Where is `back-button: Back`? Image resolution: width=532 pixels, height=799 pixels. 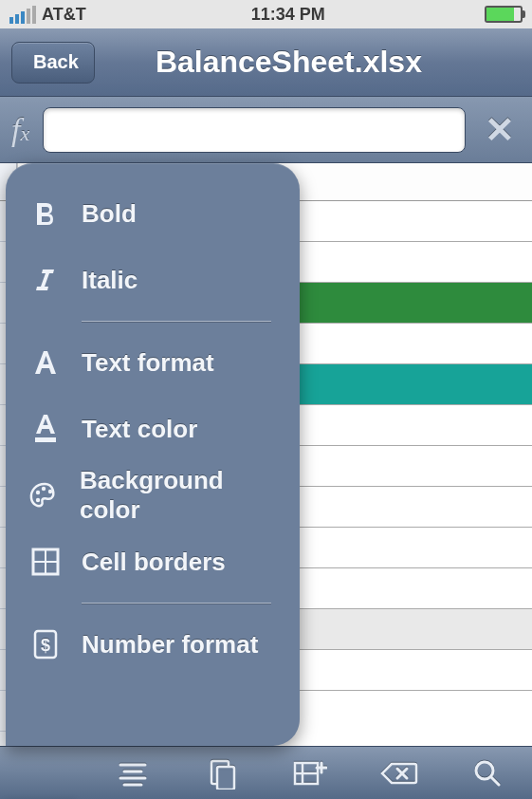
back-button: Back is located at coordinates (53, 63).